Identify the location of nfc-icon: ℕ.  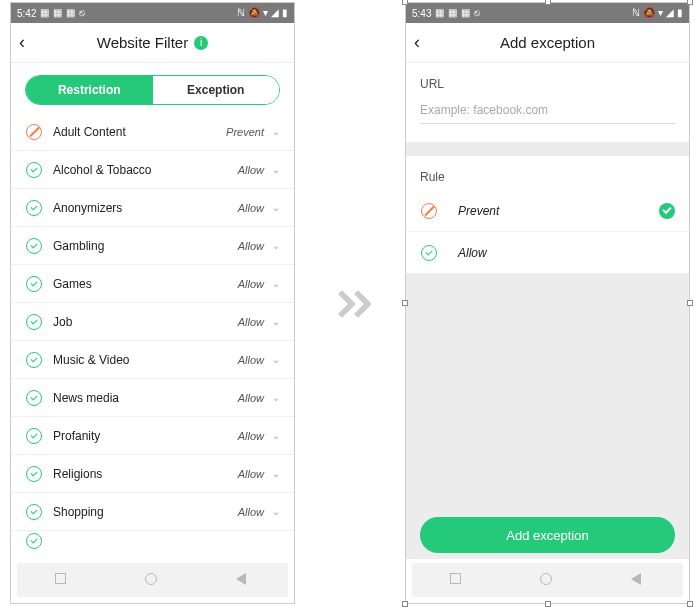
(636, 13).